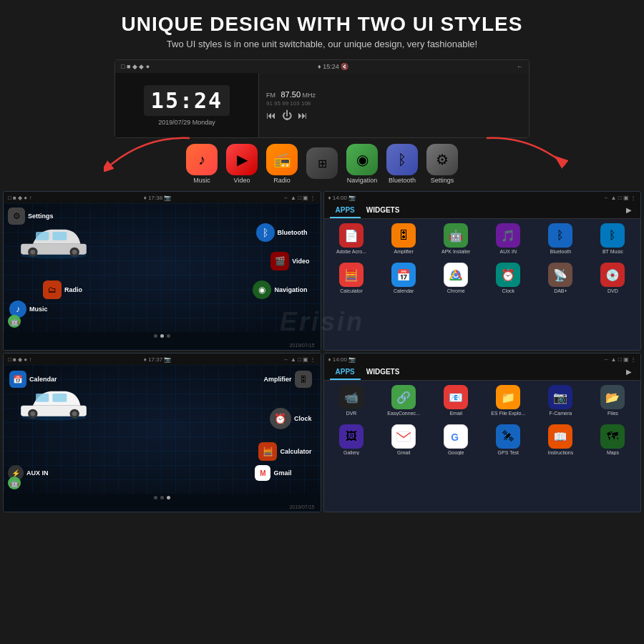 This screenshot has height=644, width=644. I want to click on br-arrow: ▶, so click(629, 372).